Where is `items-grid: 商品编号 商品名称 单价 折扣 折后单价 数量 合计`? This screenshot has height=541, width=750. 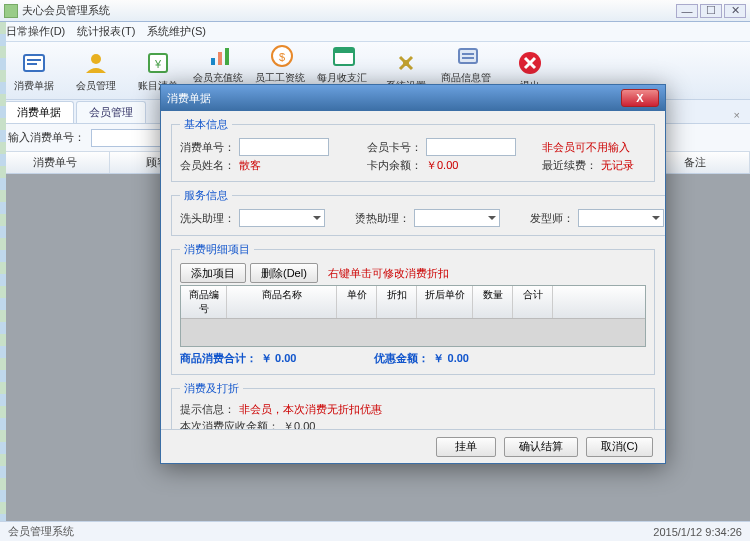 items-grid: 商品编号 商品名称 单价 折扣 折后单价 数量 合计 is located at coordinates (413, 316).